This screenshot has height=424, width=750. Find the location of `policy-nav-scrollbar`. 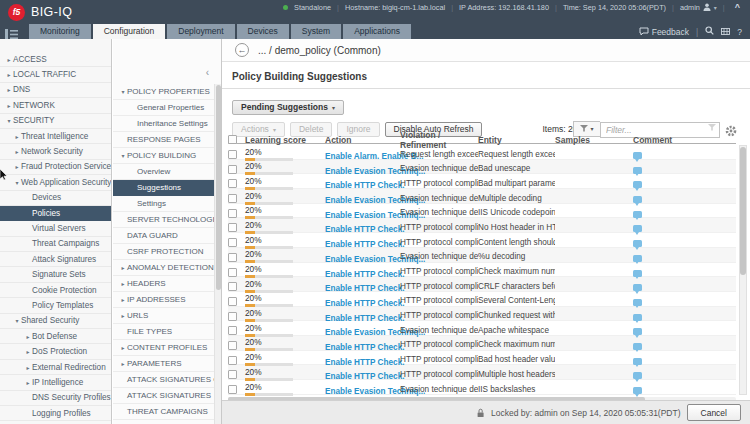

policy-nav-scrollbar is located at coordinates (218, 254).